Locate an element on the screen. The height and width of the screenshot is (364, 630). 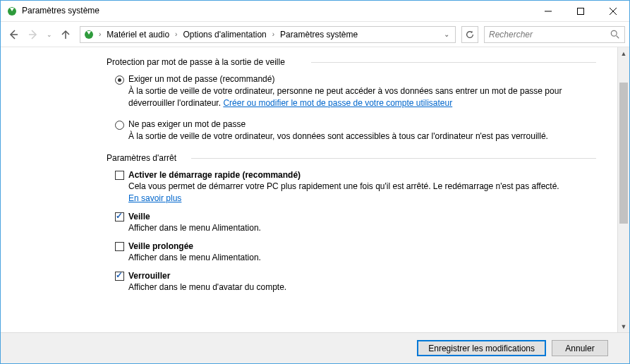
scroll-up-arrow: ▲ is located at coordinates (624, 54).